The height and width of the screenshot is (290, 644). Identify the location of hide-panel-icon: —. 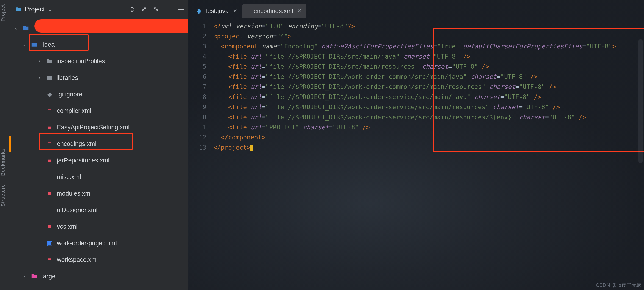
(181, 9).